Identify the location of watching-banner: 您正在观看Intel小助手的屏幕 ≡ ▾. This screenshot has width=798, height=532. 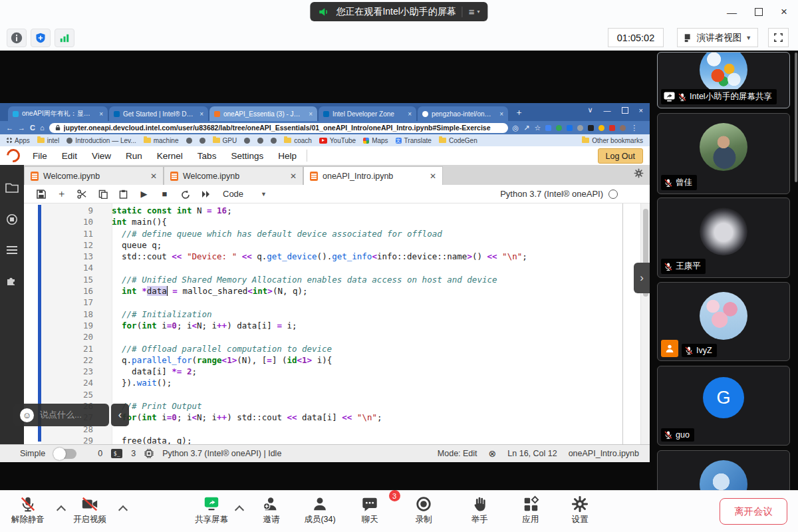
(399, 12).